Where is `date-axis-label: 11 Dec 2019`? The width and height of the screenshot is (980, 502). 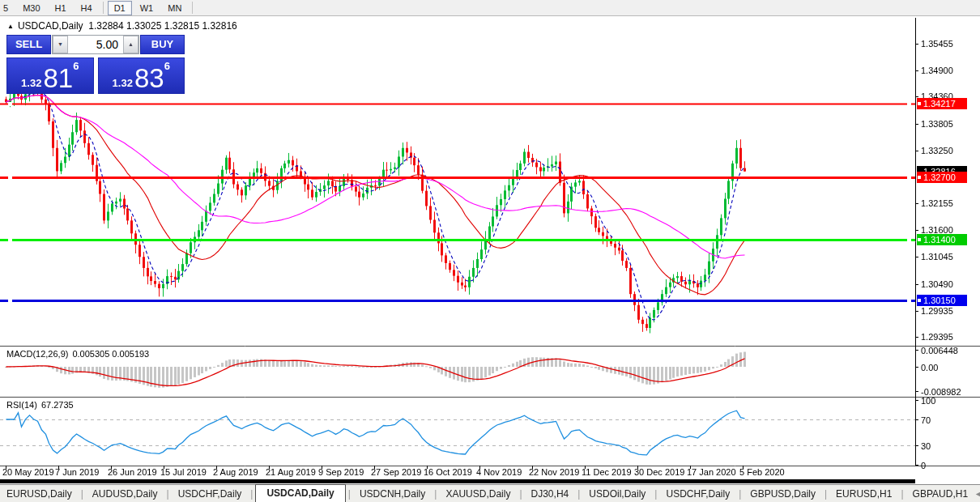 date-axis-label: 11 Dec 2019 is located at coordinates (607, 472).